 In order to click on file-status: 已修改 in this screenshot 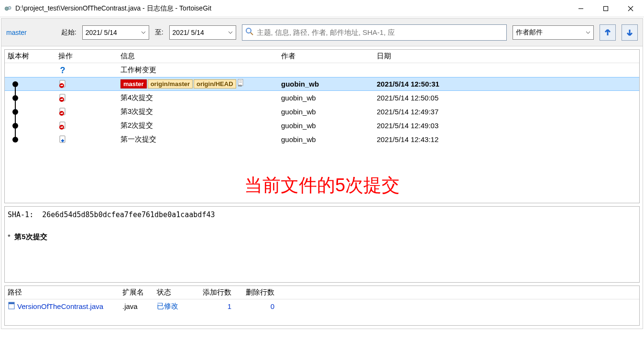, I will do `click(173, 306)`.